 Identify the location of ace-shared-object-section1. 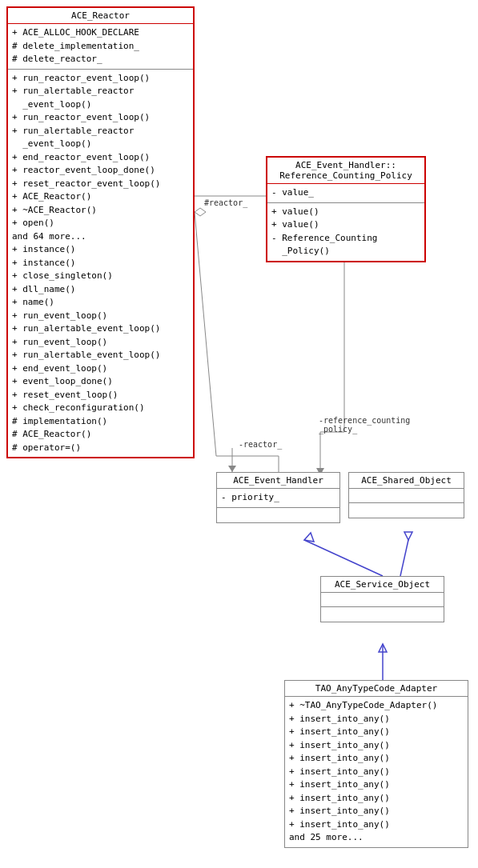
(407, 496).